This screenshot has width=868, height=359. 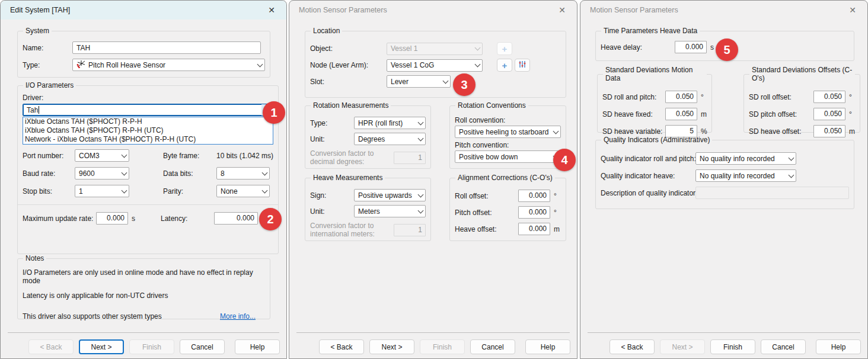 What do you see at coordinates (190, 191) in the screenshot?
I see `parity-label: Parity:` at bounding box center [190, 191].